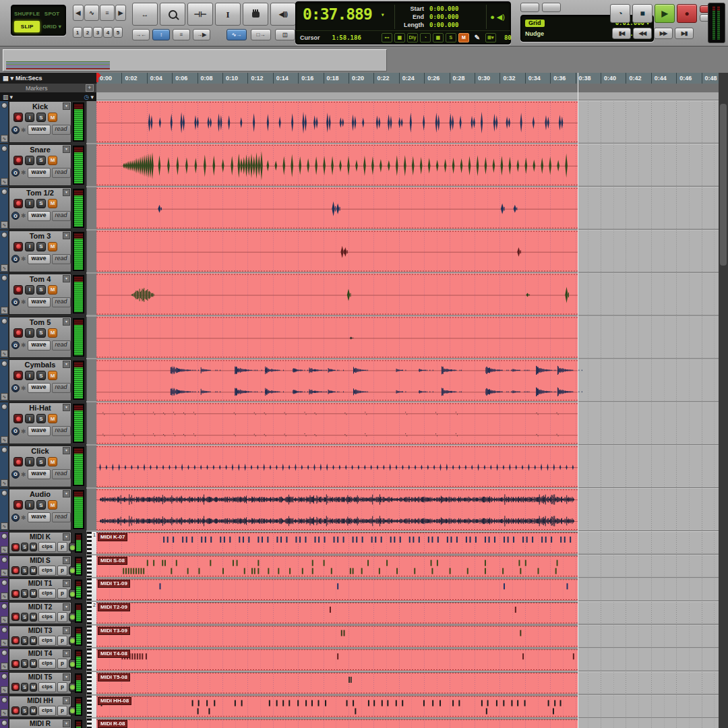 This screenshot has width=728, height=728. I want to click on end-value: 0:00.000, so click(444, 17).